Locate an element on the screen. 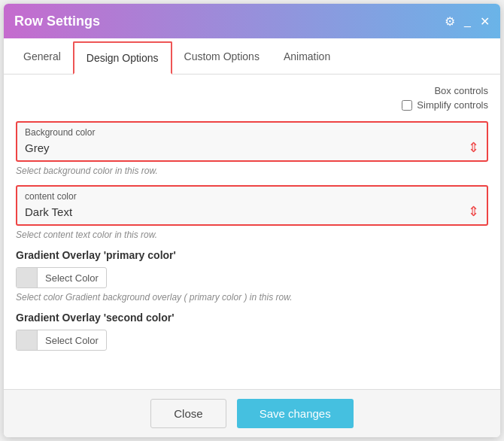  footer: Close Save changes is located at coordinates (252, 413).